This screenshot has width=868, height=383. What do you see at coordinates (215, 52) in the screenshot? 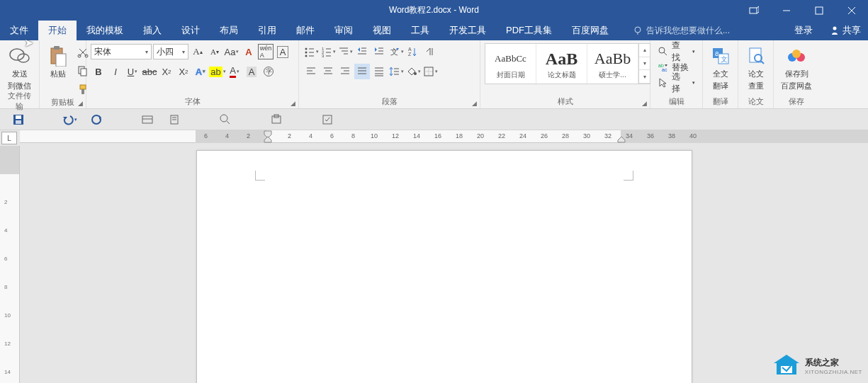
I see `shrink-font-button: A▾` at bounding box center [215, 52].